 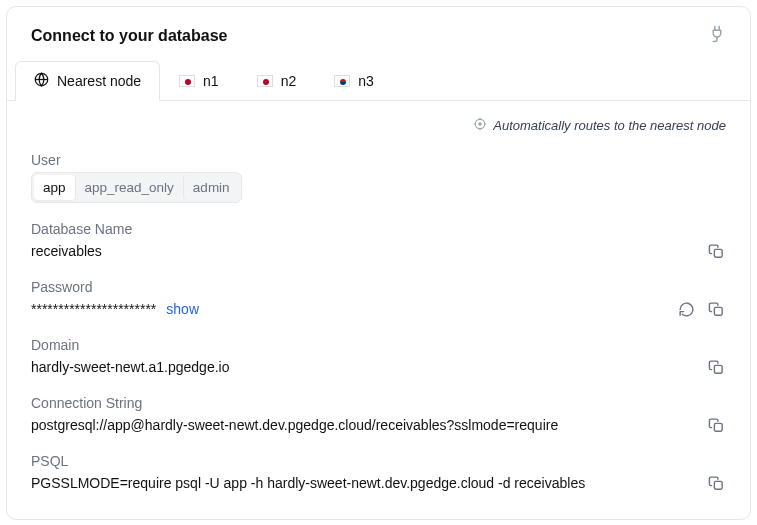 I want to click on card-header: Connect to your database, so click(x=378, y=34).